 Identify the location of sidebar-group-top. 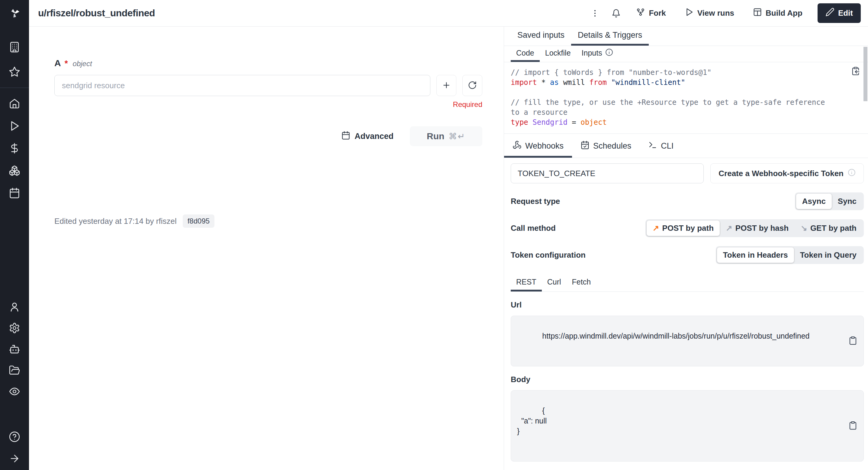
(14, 59).